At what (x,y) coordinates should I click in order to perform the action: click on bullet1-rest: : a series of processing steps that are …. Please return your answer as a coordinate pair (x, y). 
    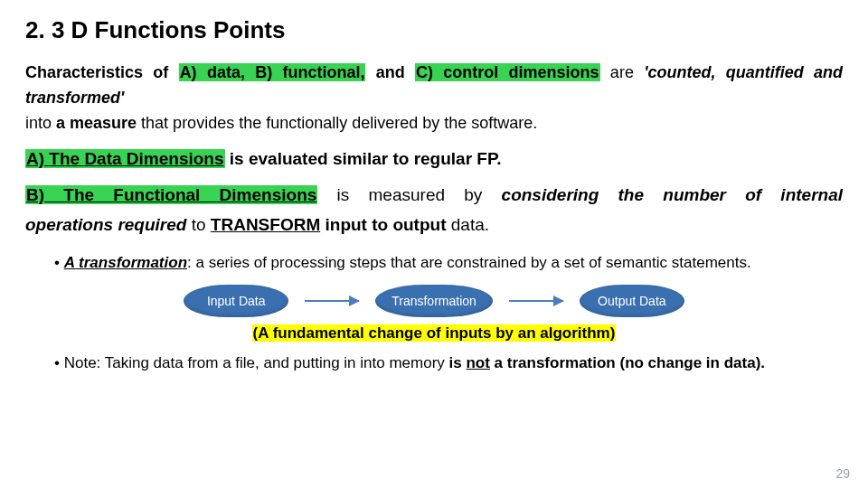
    Looking at the image, I should click on (469, 262).